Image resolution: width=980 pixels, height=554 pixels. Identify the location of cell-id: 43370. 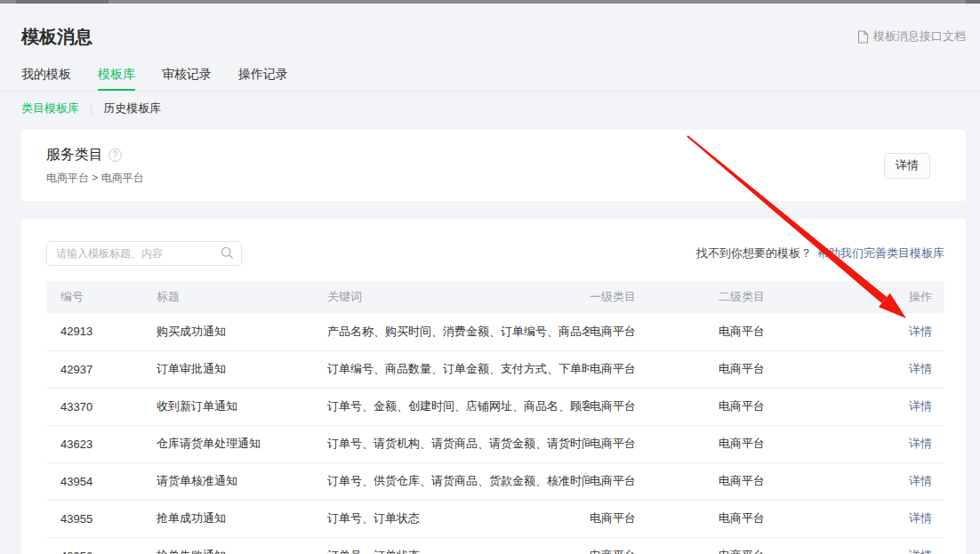
(101, 406).